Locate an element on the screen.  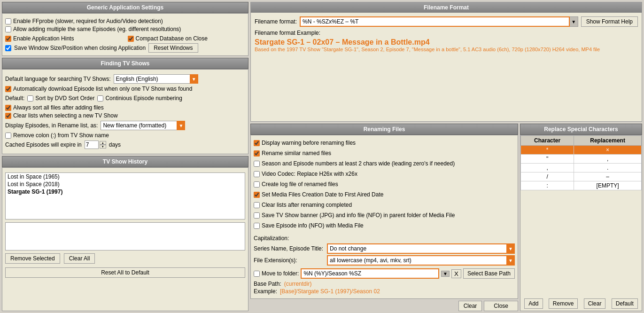
clear-lists-label: Clear lists when selecting a new TV Show is located at coordinates (66, 116).